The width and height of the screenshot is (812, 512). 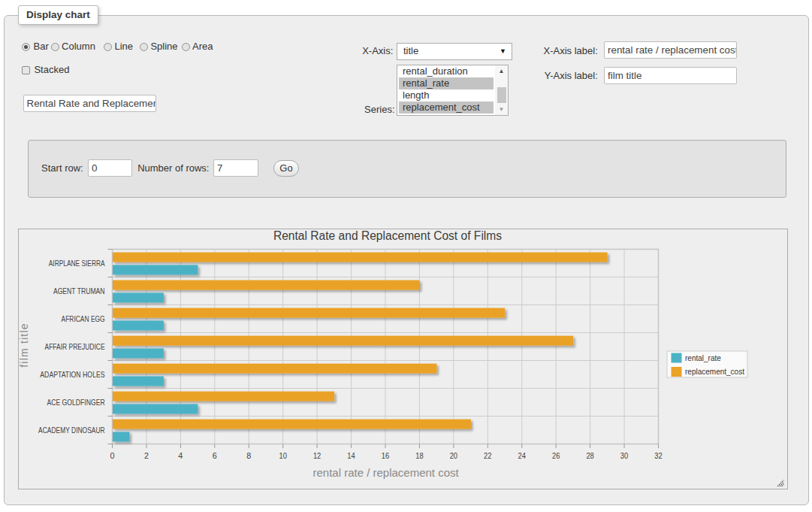 I want to click on svg-text: 8, so click(x=249, y=456).